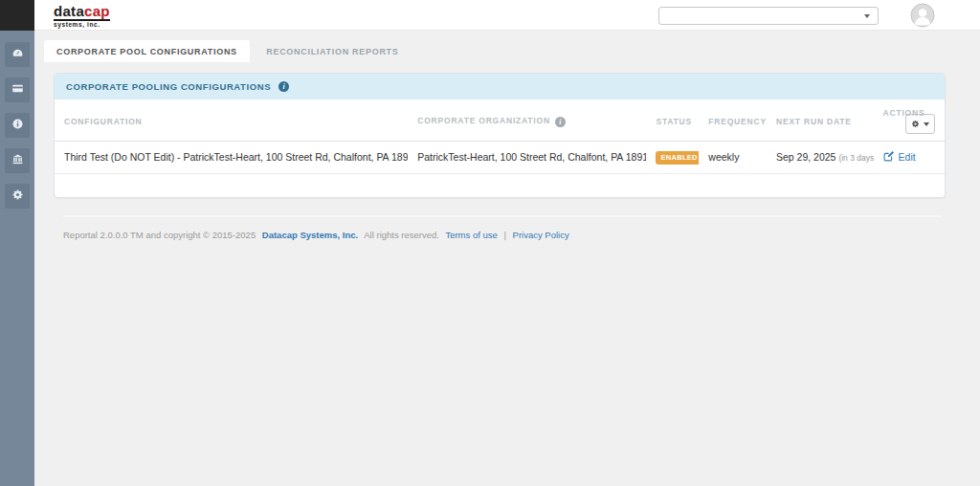  Describe the element at coordinates (332, 52) in the screenshot. I see `tab-reconciliation-reports: RECONCILIATION REPORTS` at that location.